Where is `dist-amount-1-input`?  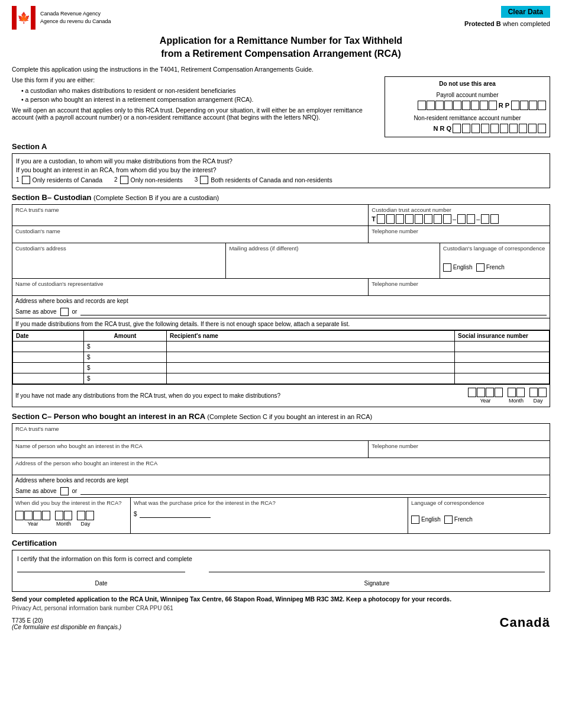
dist-amount-1-input is located at coordinates (122, 347).